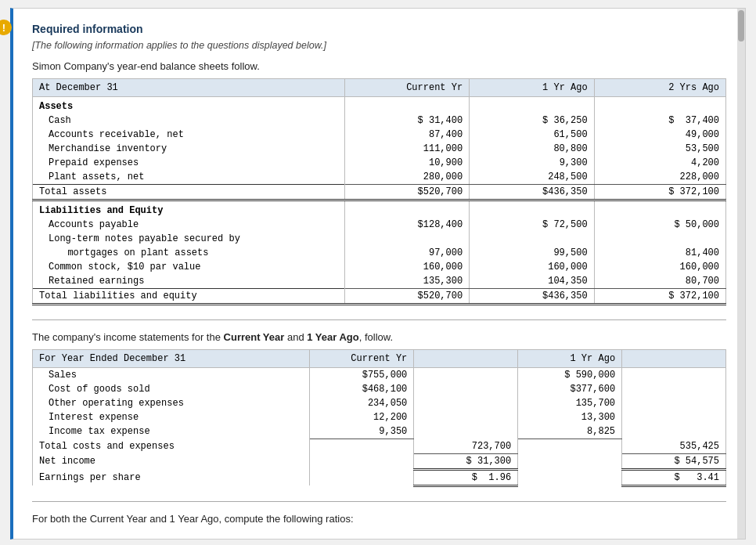 This screenshot has width=756, height=545. I want to click on footer-text: For both the Current Year and 1 Year Ago…, so click(379, 518).